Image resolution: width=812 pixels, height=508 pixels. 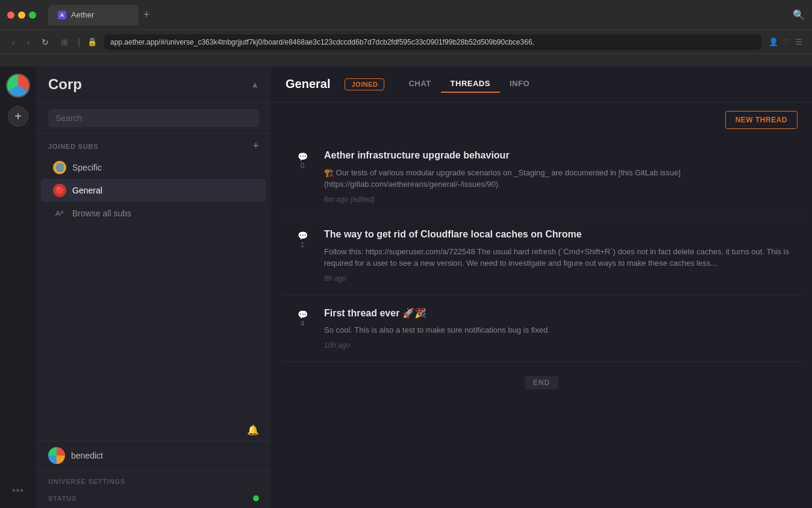 I want to click on bookmark-icon: ♡, so click(x=787, y=42).